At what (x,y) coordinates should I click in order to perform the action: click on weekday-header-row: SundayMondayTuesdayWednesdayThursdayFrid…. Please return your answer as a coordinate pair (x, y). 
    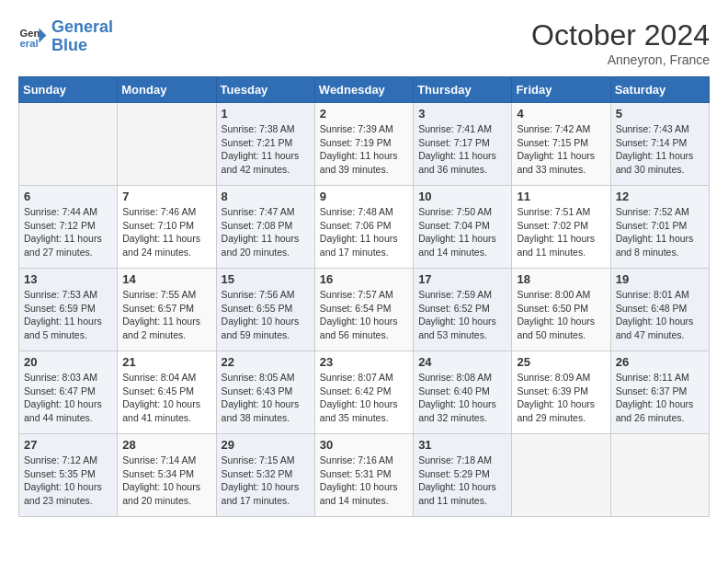
    Looking at the image, I should click on (364, 90).